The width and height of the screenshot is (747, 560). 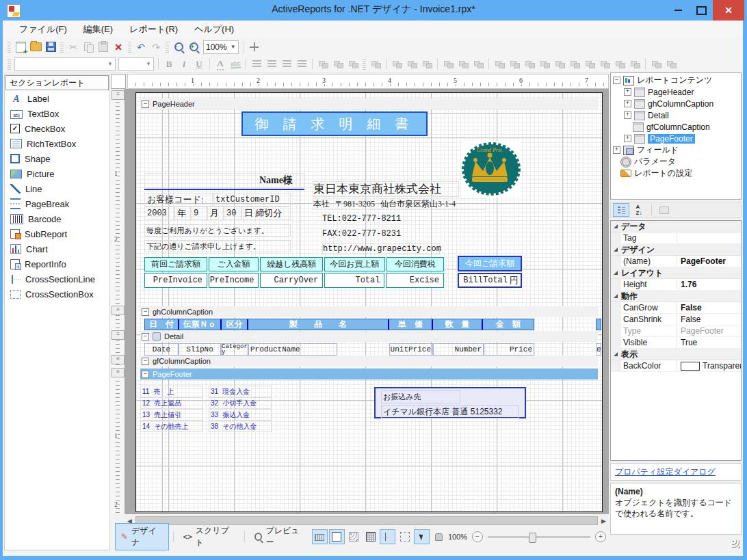 What do you see at coordinates (676, 354) in the screenshot?
I see `category-display: 表示` at bounding box center [676, 354].